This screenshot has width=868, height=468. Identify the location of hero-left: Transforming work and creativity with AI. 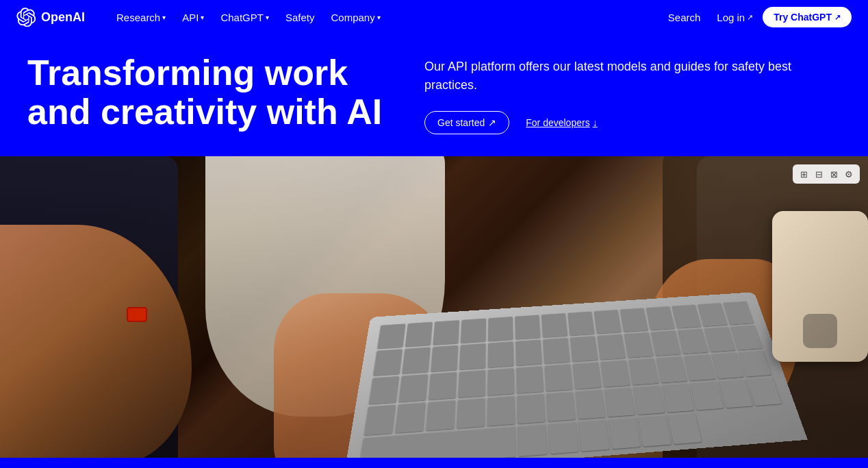
(205, 93).